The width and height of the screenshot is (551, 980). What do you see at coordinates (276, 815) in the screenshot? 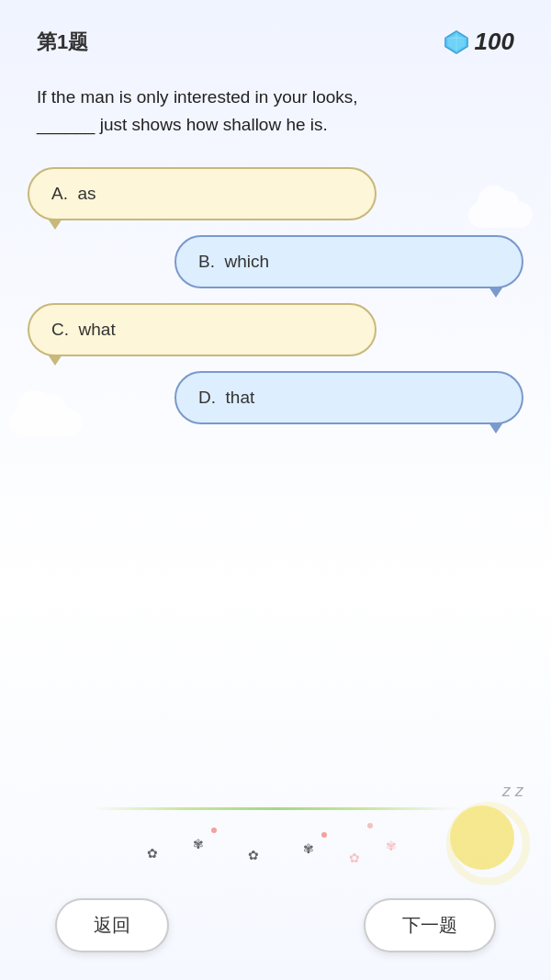
I see `bottom-decoration: z z ✿ ✾ ✿ ✾ ✿ ✾` at bounding box center [276, 815].